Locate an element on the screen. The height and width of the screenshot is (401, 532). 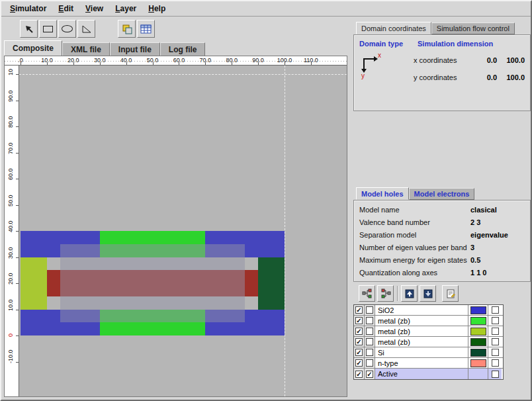
ruler-y-label: 80.0 is located at coordinates (11, 122).